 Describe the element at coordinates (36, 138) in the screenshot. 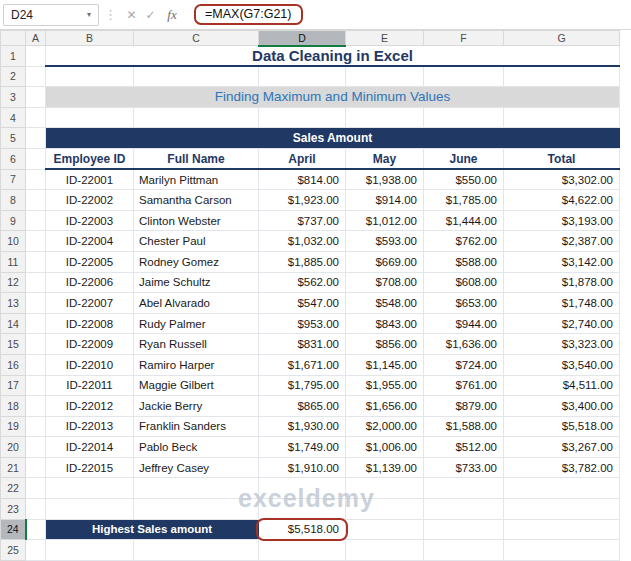

I see `cell-A5` at that location.